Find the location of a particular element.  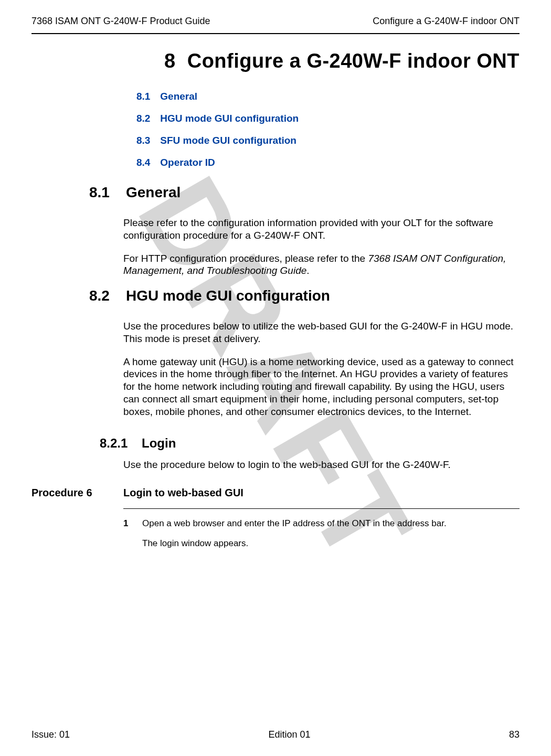

table-of-contents: 8.1 General 8.2 HGU mode GUI configurati… is located at coordinates (328, 130).